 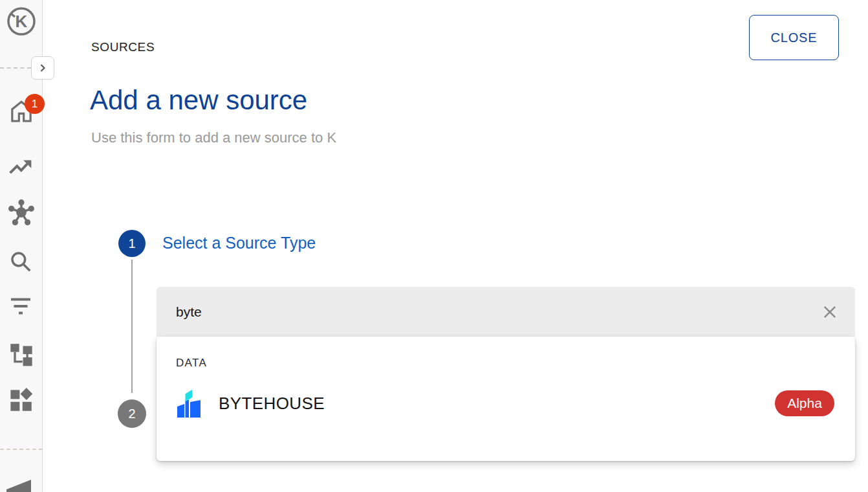 I want to click on source-type-search-input, so click(x=486, y=312).